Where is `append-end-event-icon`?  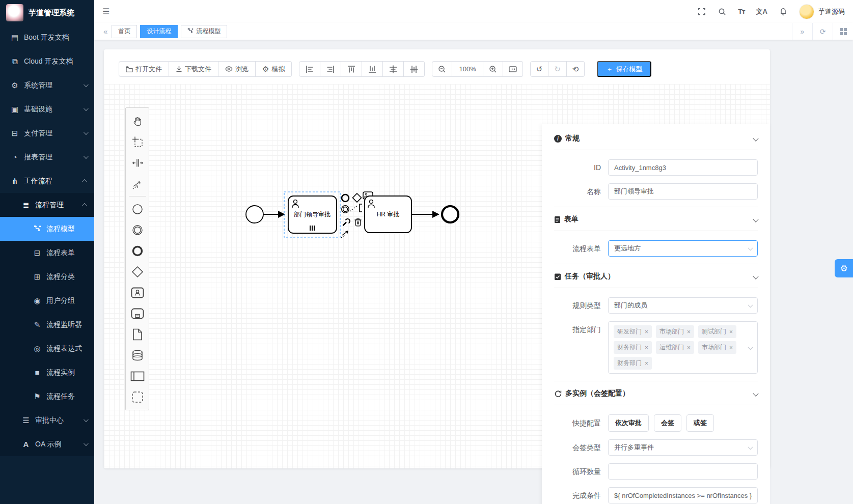 append-end-event-icon is located at coordinates (345, 198).